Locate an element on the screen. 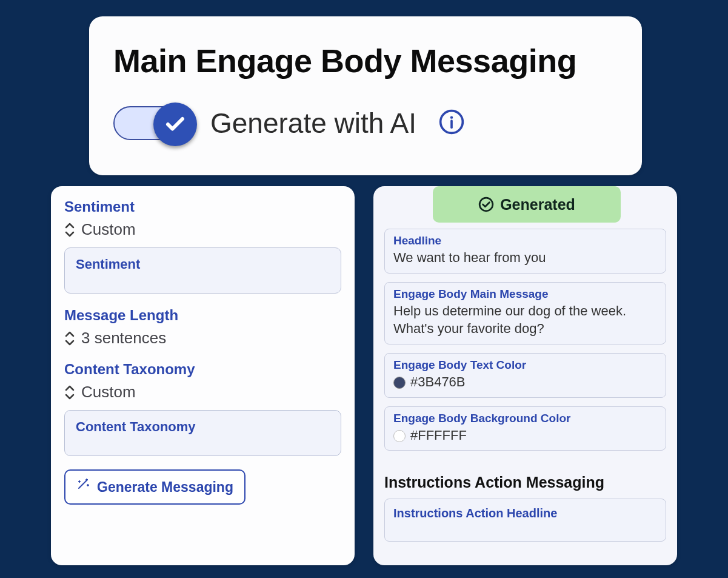  main-message-field: Engage Body Main Message Help us determi… is located at coordinates (525, 313).